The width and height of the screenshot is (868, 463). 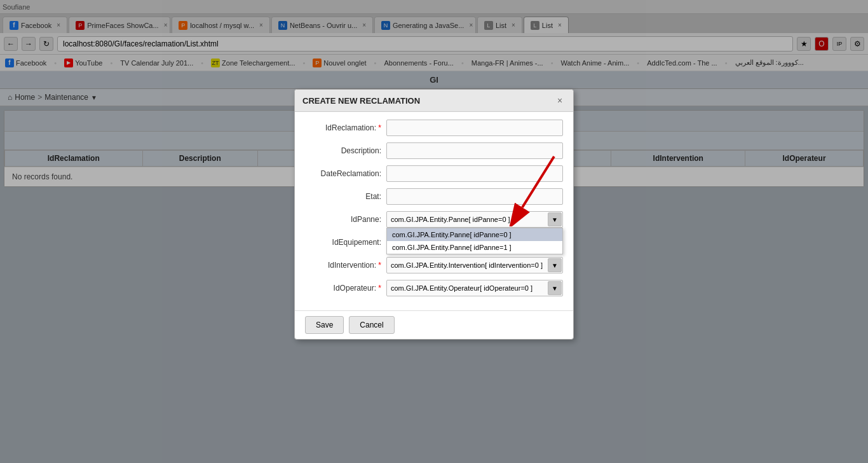 I want to click on modal-footer: Save Cancel, so click(x=434, y=324).